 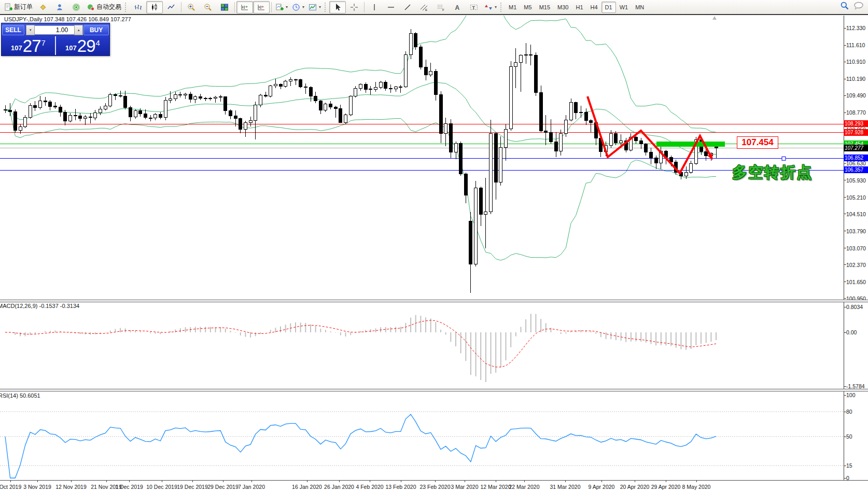 I want to click on mql-editor-button, so click(x=43, y=7).